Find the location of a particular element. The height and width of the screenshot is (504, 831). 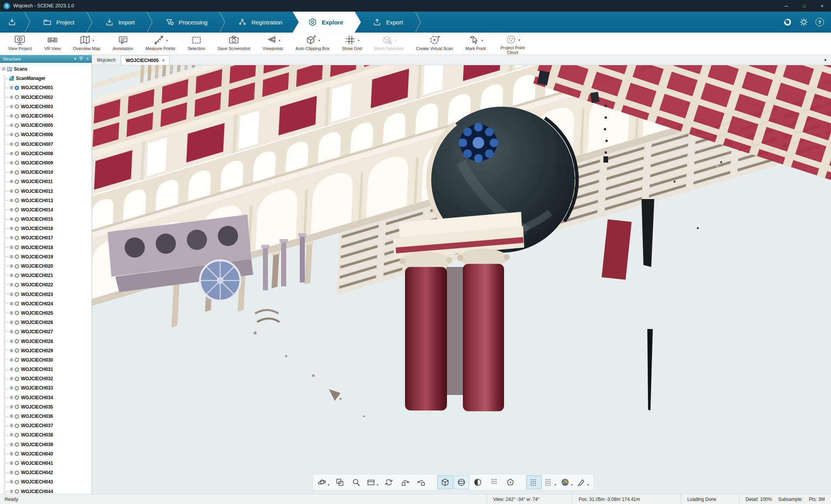

collapse-icon: ⊟ is located at coordinates (4, 69).